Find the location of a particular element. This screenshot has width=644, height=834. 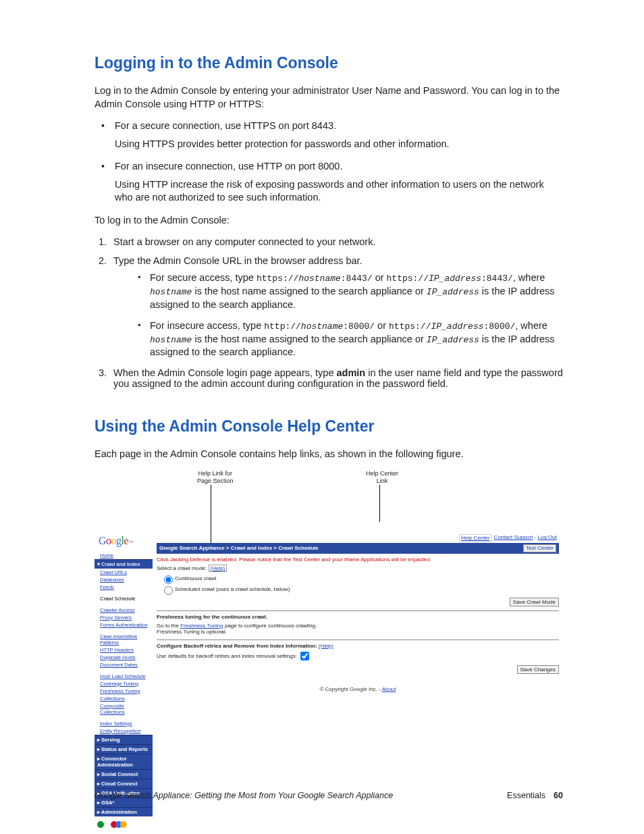

footer-doc-title: Google Search Appliance: Getting the Mos… is located at coordinates (244, 796).